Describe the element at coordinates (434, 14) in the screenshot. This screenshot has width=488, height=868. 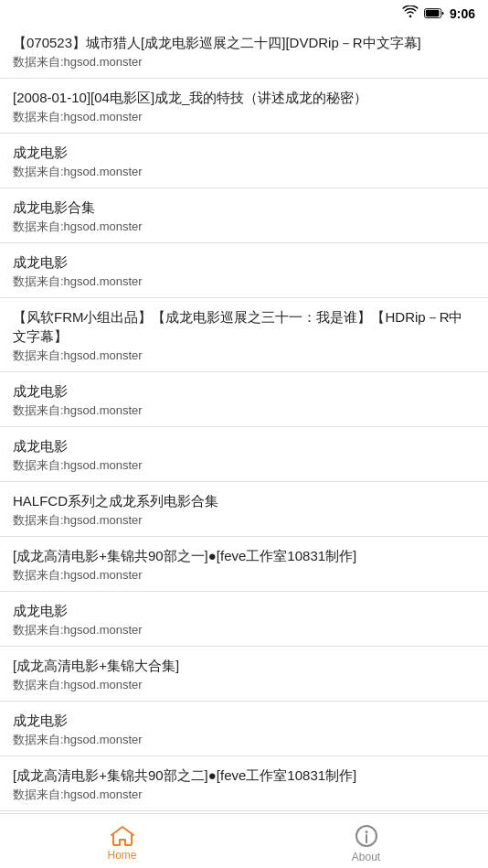
I see `battery-icon` at that location.